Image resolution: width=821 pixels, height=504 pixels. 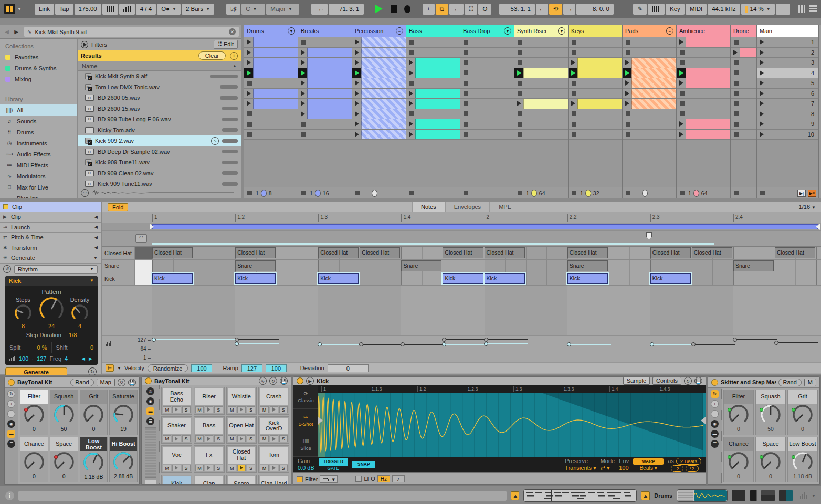 I want to click on macro-knob, so click(x=739, y=415).